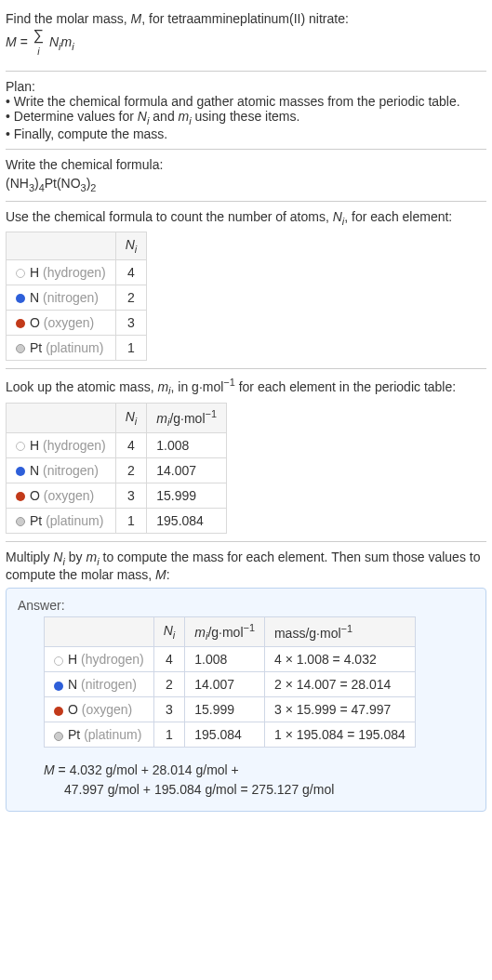  What do you see at coordinates (82, 387) in the screenshot?
I see `text: Look up the atomic mass,` at bounding box center [82, 387].